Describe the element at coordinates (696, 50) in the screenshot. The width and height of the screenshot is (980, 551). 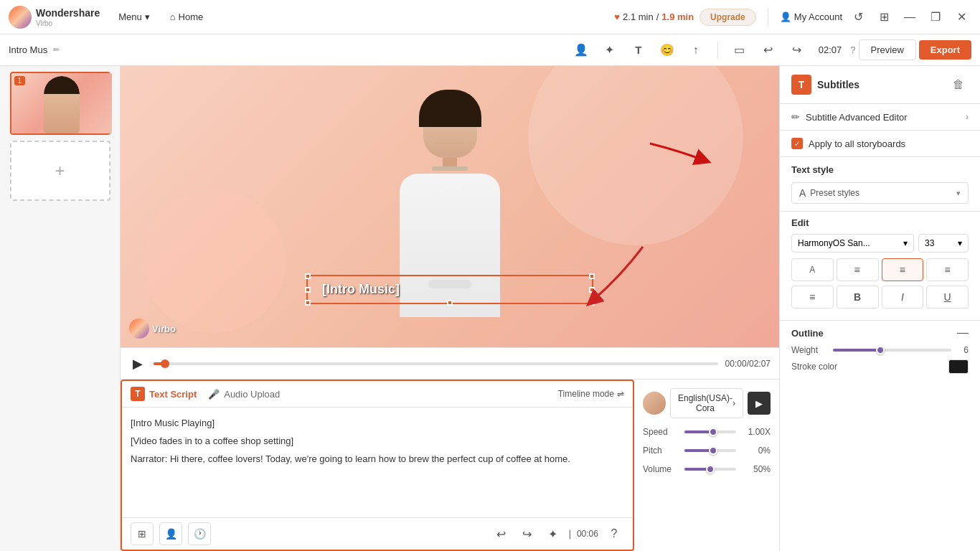
I see `upload-tool-button: ↑` at that location.